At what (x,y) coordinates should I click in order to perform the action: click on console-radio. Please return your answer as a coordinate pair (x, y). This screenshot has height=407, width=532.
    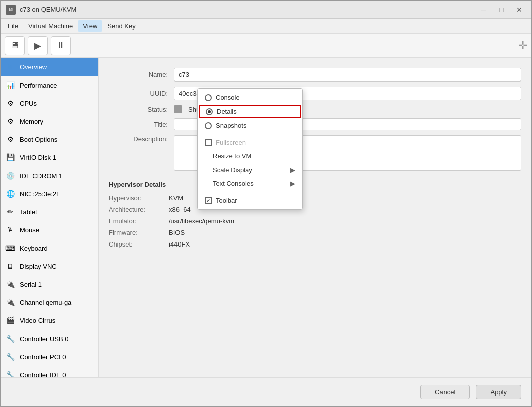
    Looking at the image, I should click on (208, 98).